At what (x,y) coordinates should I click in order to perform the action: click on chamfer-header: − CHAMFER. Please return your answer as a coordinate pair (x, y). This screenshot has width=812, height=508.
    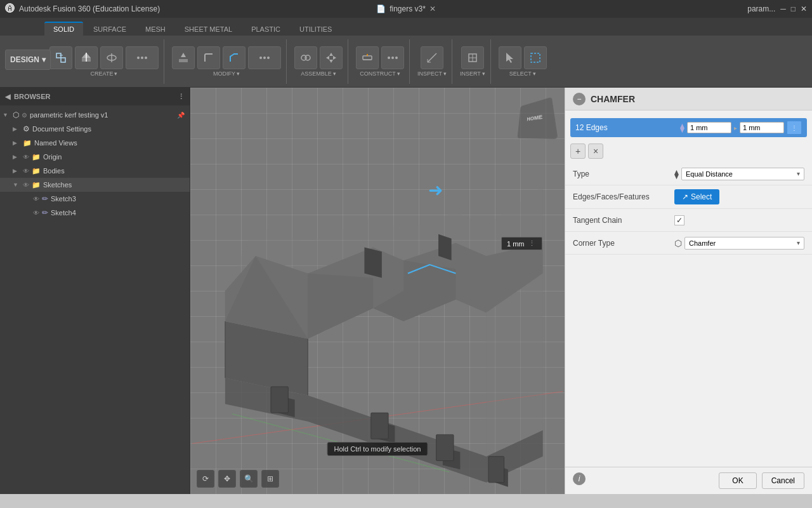
    Looking at the image, I should click on (689, 99).